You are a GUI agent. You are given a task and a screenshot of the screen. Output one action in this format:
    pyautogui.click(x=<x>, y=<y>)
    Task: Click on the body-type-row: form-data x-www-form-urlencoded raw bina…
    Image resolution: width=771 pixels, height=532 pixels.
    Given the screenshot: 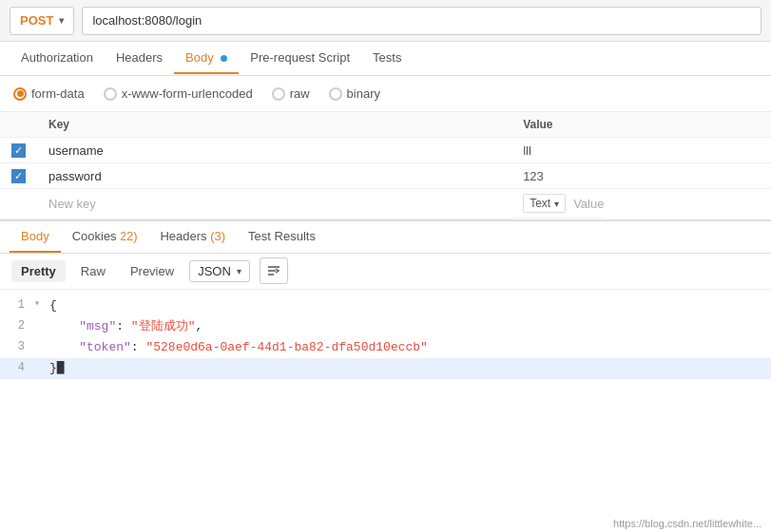 What is the action you would take?
    pyautogui.click(x=386, y=94)
    